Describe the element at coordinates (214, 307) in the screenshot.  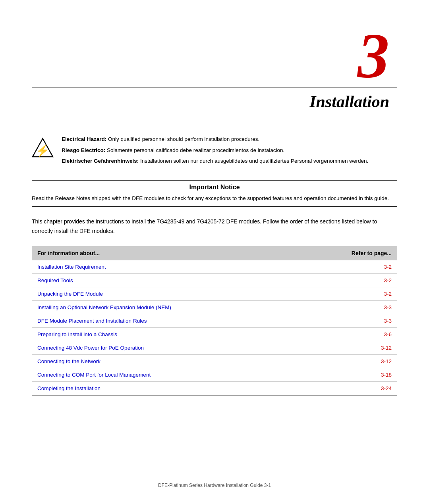
I see `table-row: Installing an Optional Network Expansion…` at that location.